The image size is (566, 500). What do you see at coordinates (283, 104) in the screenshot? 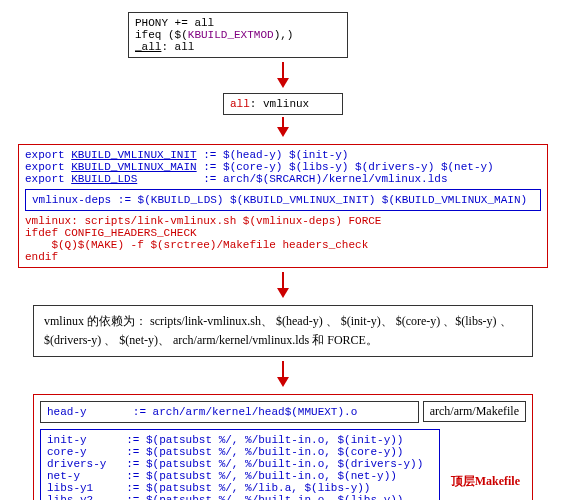
I see `code-line: all: vmlinux` at bounding box center [283, 104].